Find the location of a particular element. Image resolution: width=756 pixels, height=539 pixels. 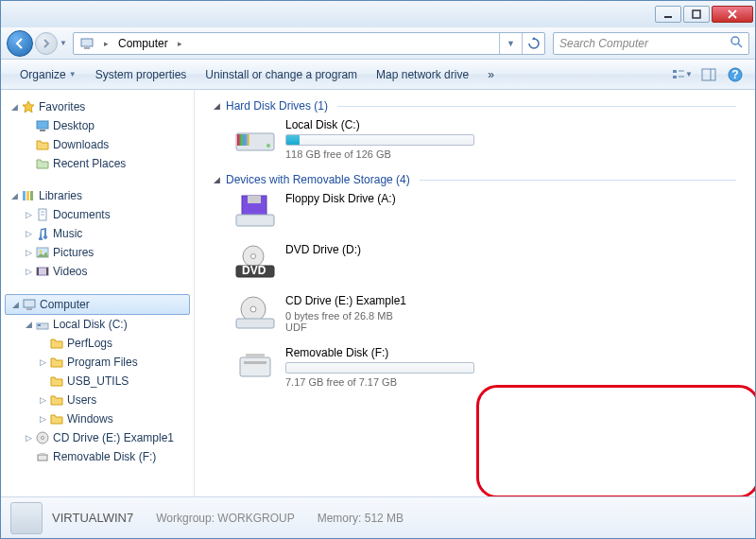

minimize-button is located at coordinates (668, 14).